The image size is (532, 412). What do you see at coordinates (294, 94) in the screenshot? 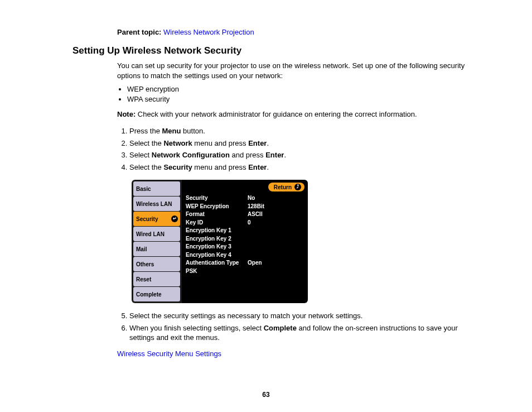
I see `options-list: WEP encryption WPA security` at bounding box center [294, 94].